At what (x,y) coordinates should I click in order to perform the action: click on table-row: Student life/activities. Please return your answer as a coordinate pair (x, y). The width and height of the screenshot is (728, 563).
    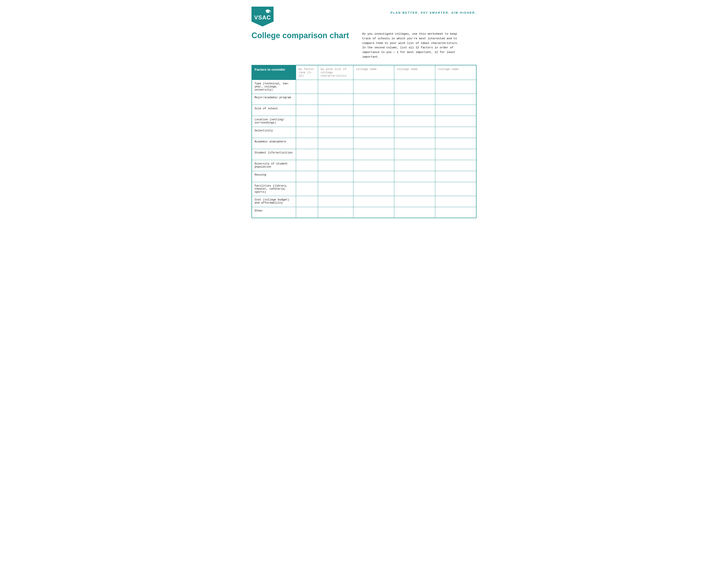
    Looking at the image, I should click on (364, 154).